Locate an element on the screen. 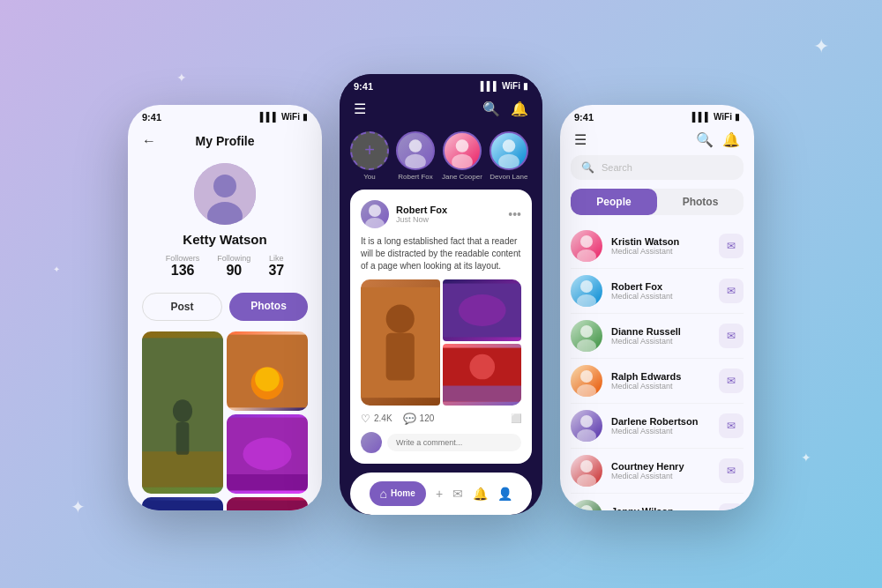 This screenshot has width=882, height=588. middle-time: 9:41 is located at coordinates (363, 86).